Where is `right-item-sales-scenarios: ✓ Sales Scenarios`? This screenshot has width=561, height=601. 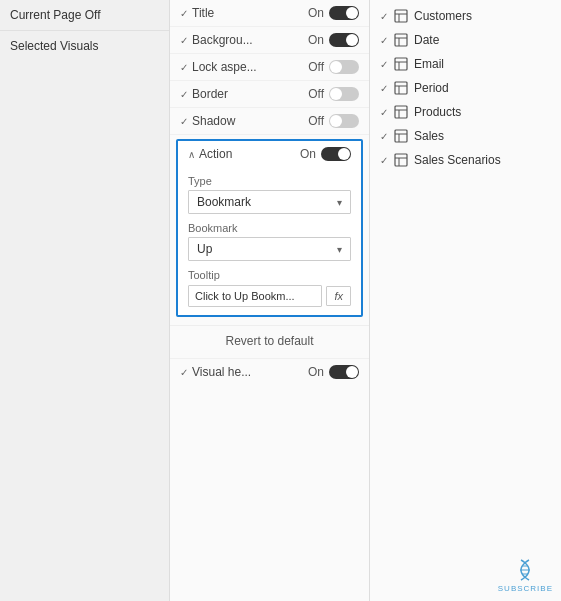 right-item-sales-scenarios: ✓ Sales Scenarios is located at coordinates (466, 160).